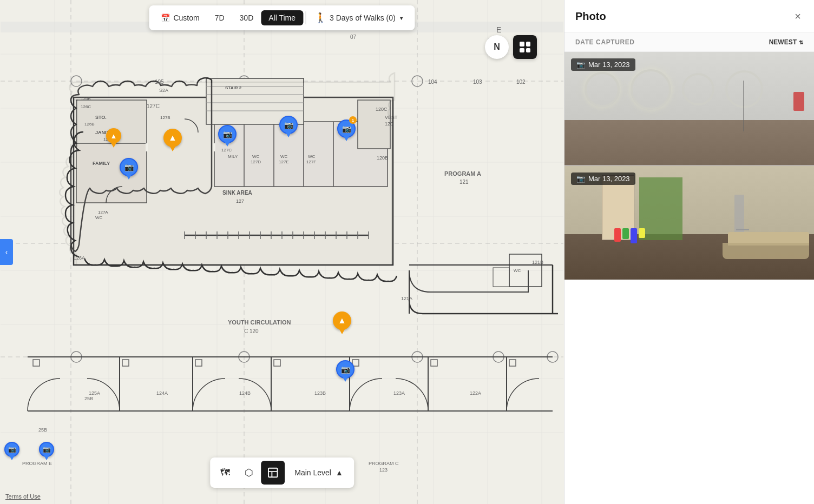  I want to click on photo-date-text-1: Mar 13, 2023, so click(609, 65).